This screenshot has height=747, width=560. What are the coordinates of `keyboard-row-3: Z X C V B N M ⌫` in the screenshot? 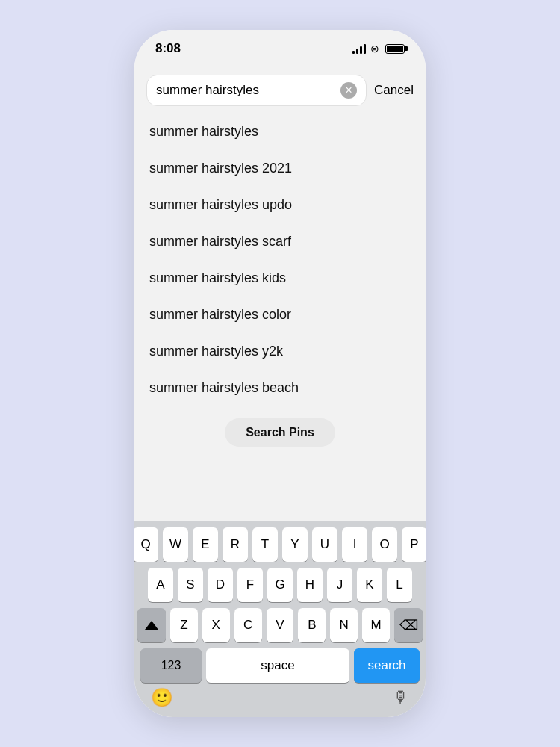 It's located at (280, 625).